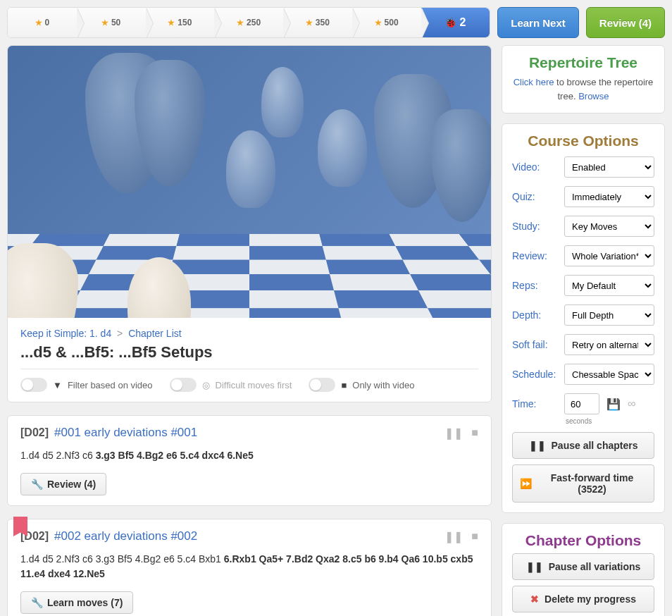  I want to click on filter-difficult-toggle, so click(183, 385).